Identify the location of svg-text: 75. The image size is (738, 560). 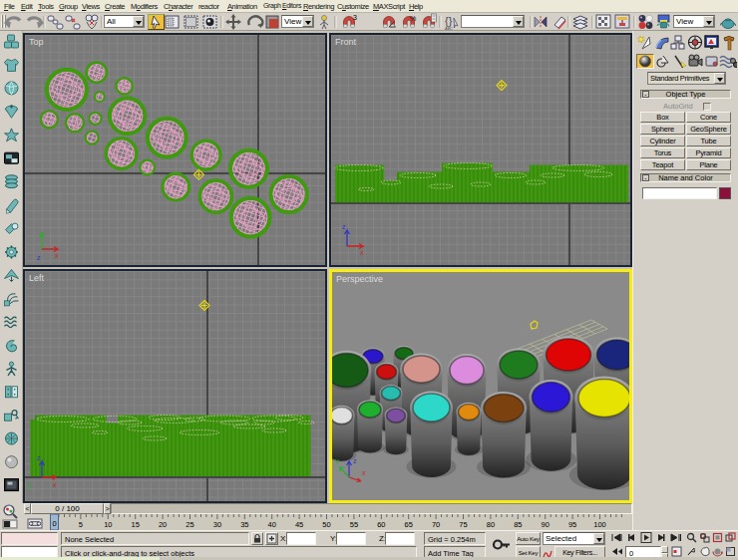
(463, 524).